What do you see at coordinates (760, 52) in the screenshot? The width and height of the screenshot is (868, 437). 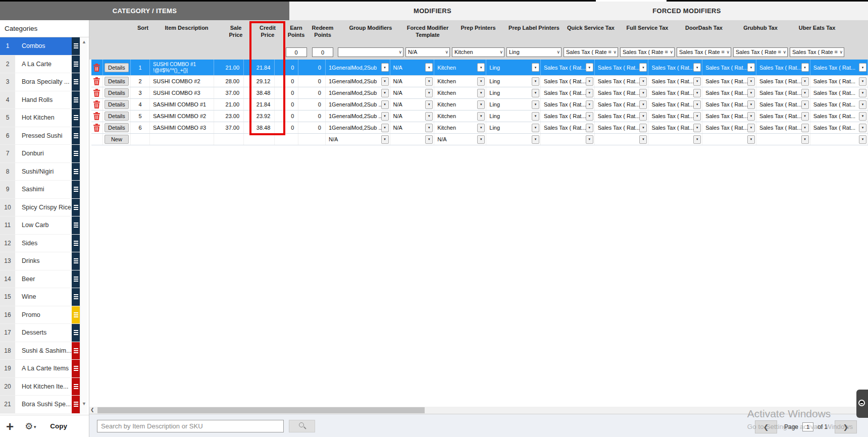 I see `filter-gh-select: Sales Tax ( Rate =∨` at bounding box center [760, 52].